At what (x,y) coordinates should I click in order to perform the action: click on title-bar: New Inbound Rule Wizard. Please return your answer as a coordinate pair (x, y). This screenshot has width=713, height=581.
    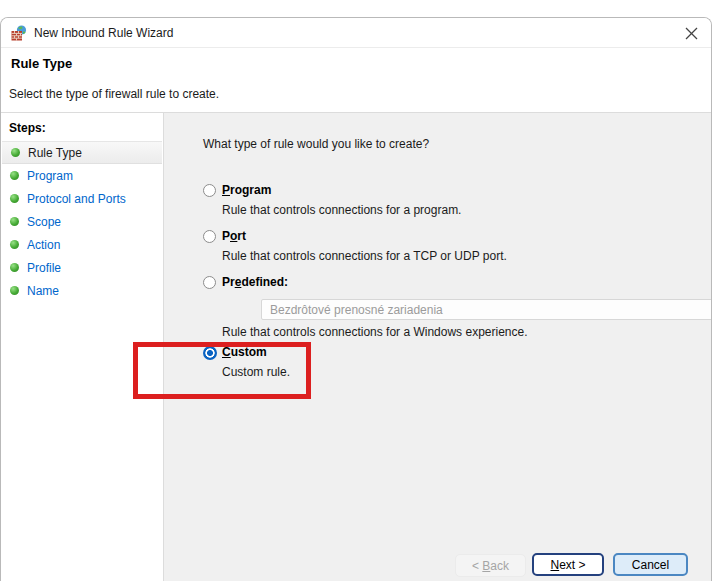
    Looking at the image, I should click on (356, 33).